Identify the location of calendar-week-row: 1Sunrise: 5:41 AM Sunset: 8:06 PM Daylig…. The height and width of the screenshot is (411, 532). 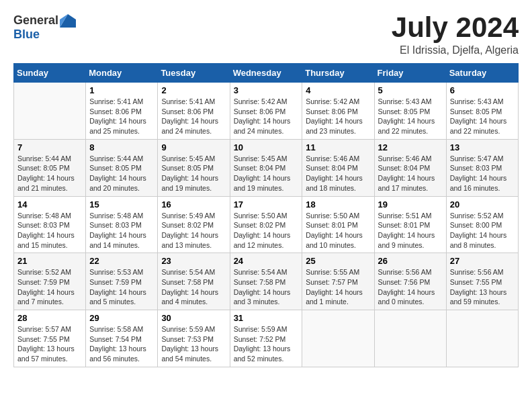
(266, 111).